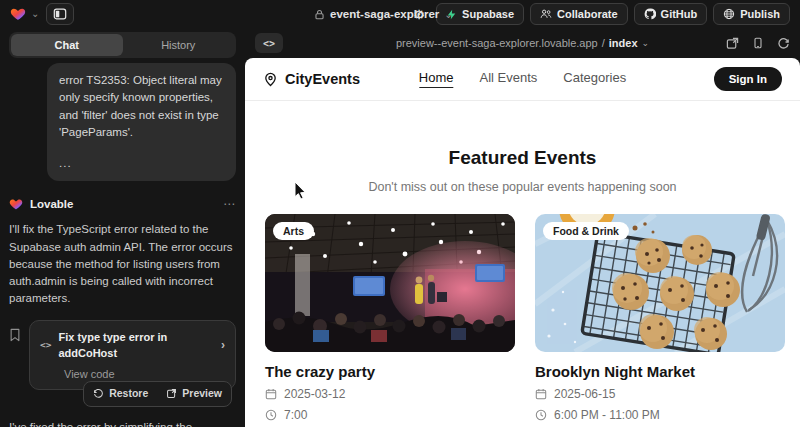 The height and width of the screenshot is (427, 800). I want to click on toggle-sidebar-button, so click(60, 14).